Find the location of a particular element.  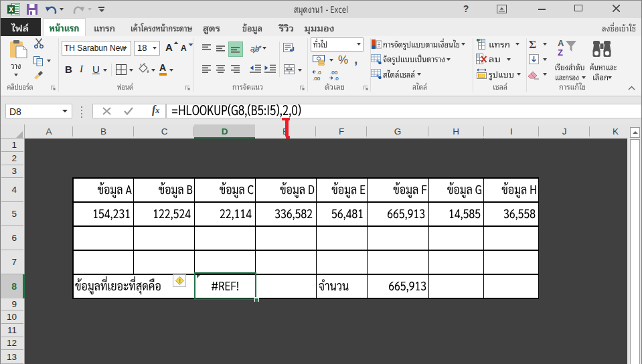

svg-text: X is located at coordinates (11, 9).